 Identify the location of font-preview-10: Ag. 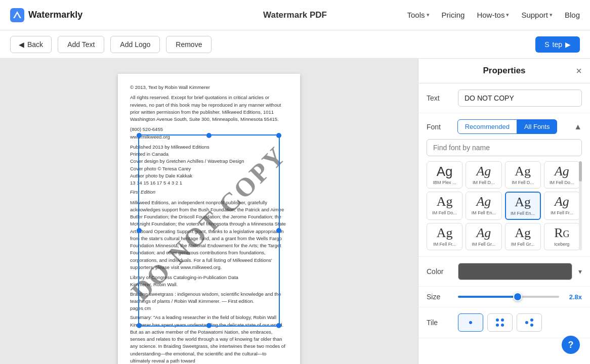
(523, 233).